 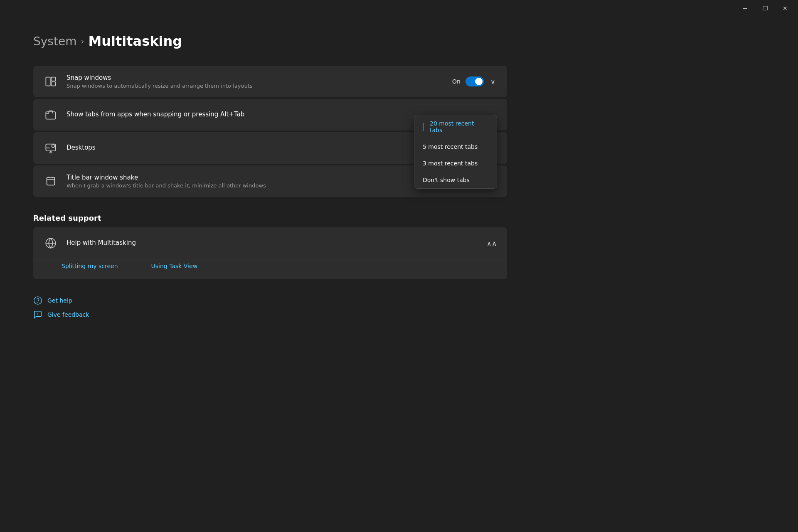 What do you see at coordinates (745, 8) in the screenshot?
I see `minimize-button: ─` at bounding box center [745, 8].